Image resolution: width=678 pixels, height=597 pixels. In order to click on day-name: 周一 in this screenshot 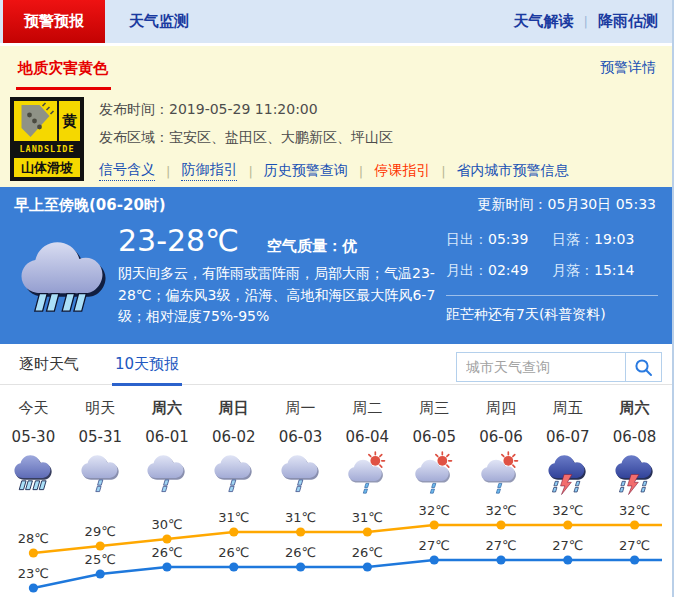, I will do `click(300, 408)`.